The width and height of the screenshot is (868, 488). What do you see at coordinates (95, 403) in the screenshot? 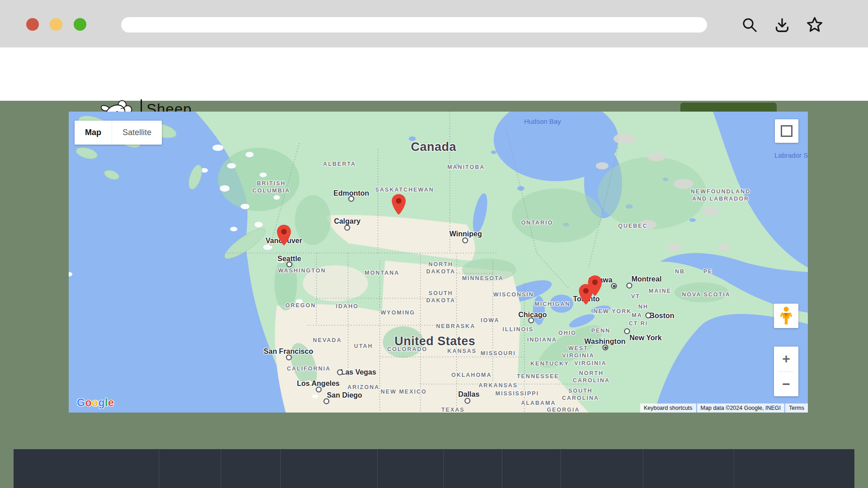
I see `google-logo: Google` at bounding box center [95, 403].